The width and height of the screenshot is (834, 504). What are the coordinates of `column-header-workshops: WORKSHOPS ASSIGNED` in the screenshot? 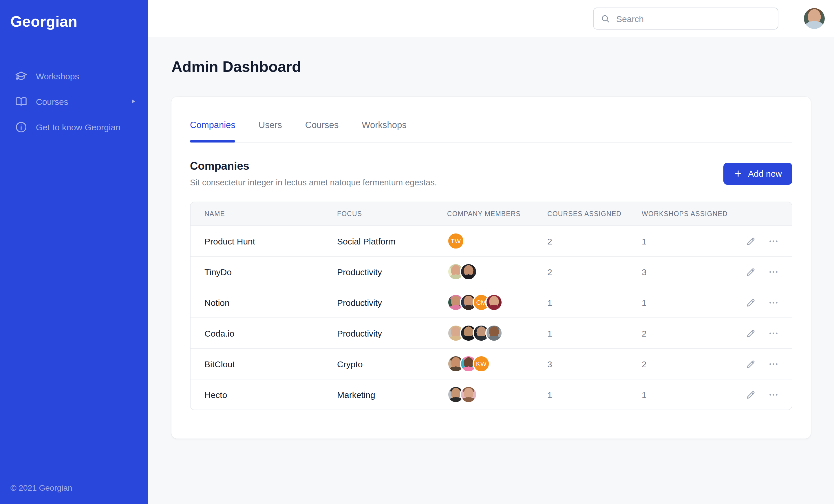 It's located at (689, 214).